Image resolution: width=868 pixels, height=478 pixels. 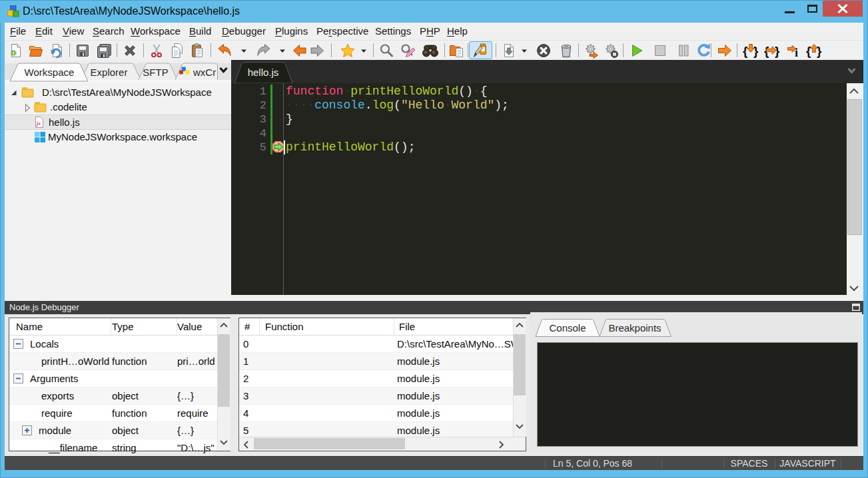 I want to click on svg-text: hello.js, so click(x=264, y=72).